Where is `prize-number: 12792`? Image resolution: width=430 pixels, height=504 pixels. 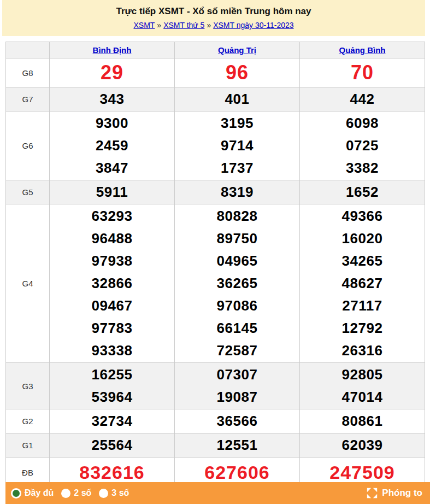
prize-number: 12792 is located at coordinates (362, 328).